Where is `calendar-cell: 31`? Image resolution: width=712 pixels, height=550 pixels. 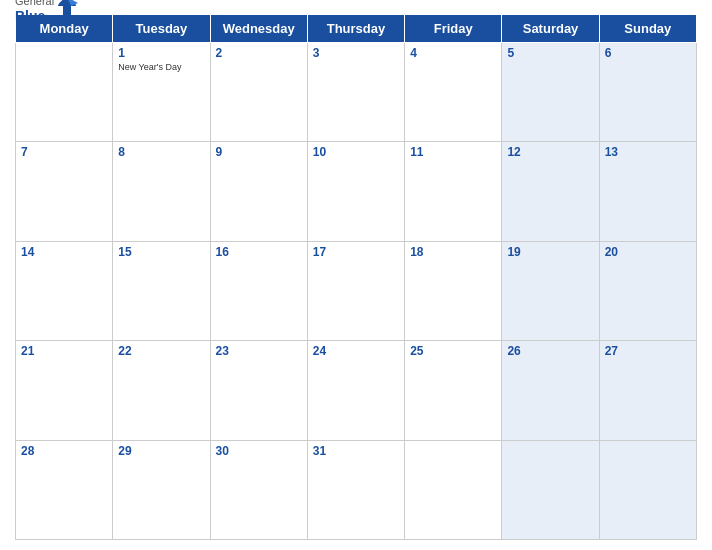 calendar-cell: 31 is located at coordinates (356, 490).